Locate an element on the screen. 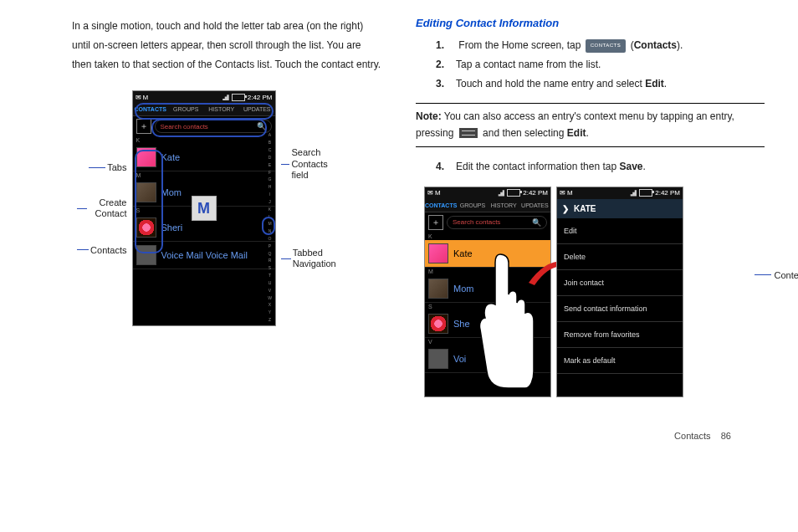 The height and width of the screenshot is (532, 798). index-letter: I is located at coordinates (270, 194).